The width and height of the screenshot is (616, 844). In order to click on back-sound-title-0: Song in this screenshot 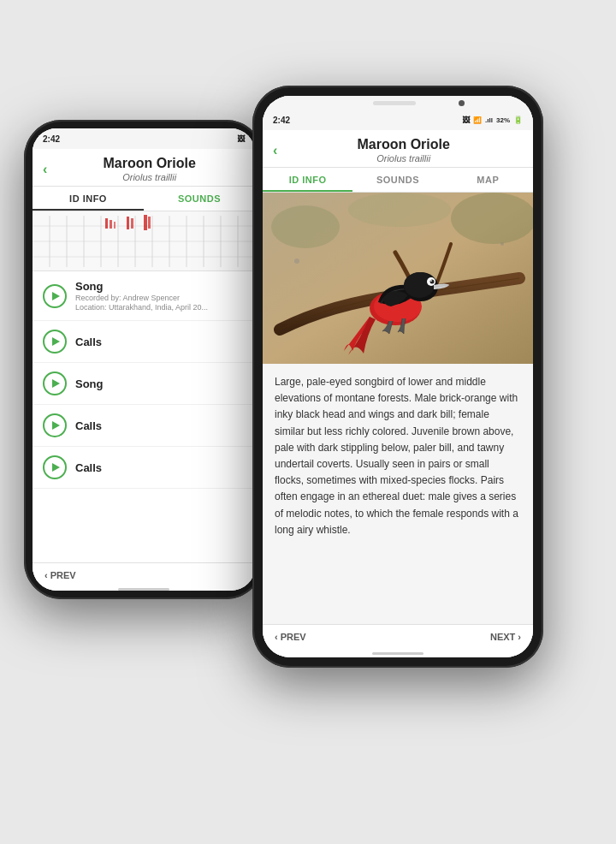, I will do `click(160, 286)`.